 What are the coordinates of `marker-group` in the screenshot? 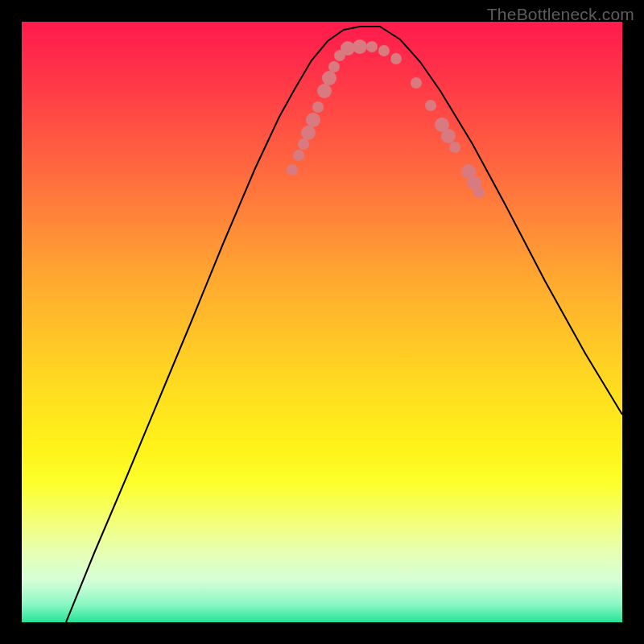 It's located at (386, 119).